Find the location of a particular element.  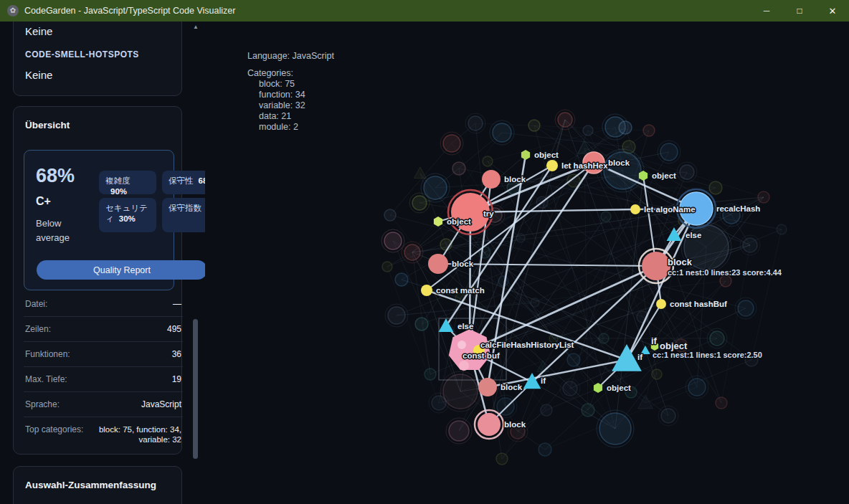

badge-maintainability-index-label: 保守指数 is located at coordinates (185, 208).